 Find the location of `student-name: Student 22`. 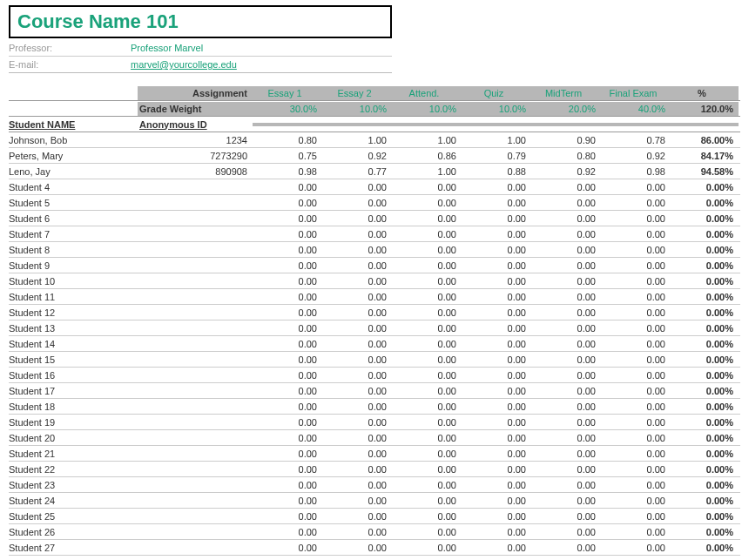

student-name: Student 22 is located at coordinates (73, 469).